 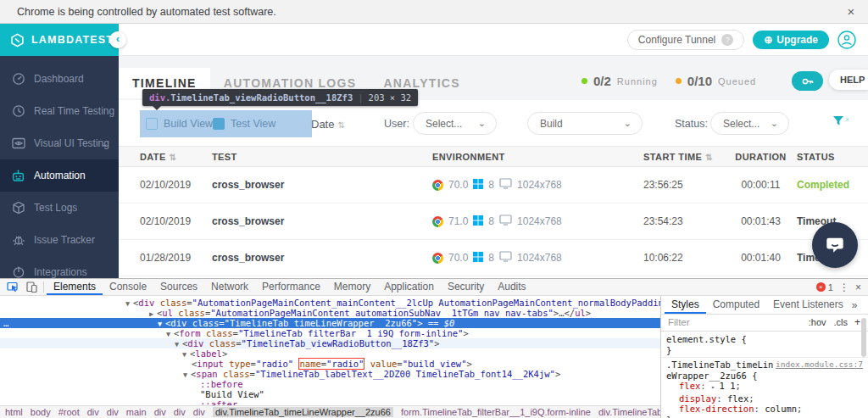 I want to click on build-select-value: Build, so click(x=551, y=124).